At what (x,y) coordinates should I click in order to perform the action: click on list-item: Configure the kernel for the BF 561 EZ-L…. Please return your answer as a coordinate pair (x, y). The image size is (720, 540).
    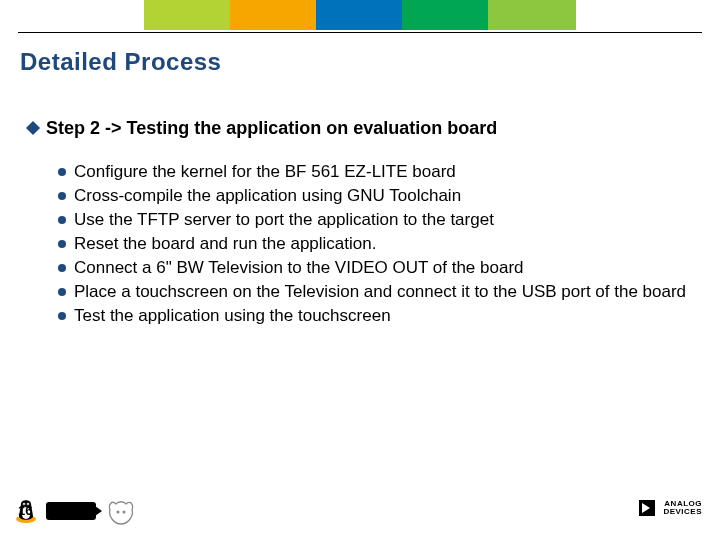
    Looking at the image, I should click on (375, 172).